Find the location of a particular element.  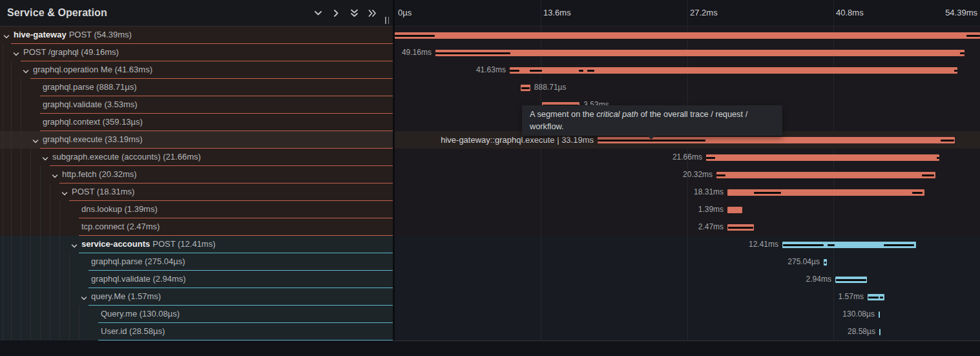

timeline-row: 28.58µs is located at coordinates (687, 332).